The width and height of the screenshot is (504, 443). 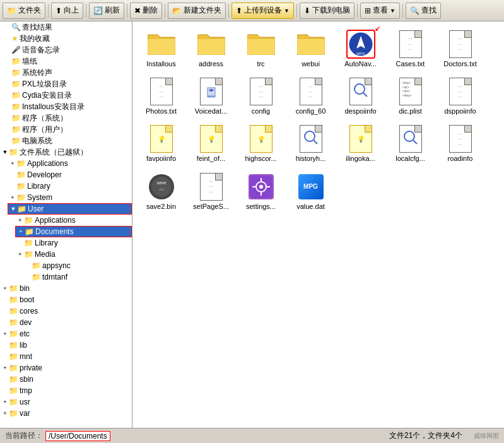 What do you see at coordinates (14, 345) in the screenshot?
I see `folder-icon-libroot: 📁` at bounding box center [14, 345].